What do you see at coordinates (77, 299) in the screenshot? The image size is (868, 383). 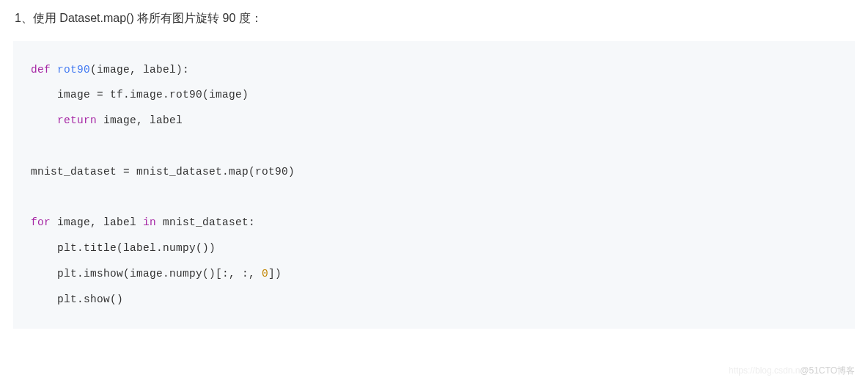 I see `code-line: plt.show()` at bounding box center [77, 299].